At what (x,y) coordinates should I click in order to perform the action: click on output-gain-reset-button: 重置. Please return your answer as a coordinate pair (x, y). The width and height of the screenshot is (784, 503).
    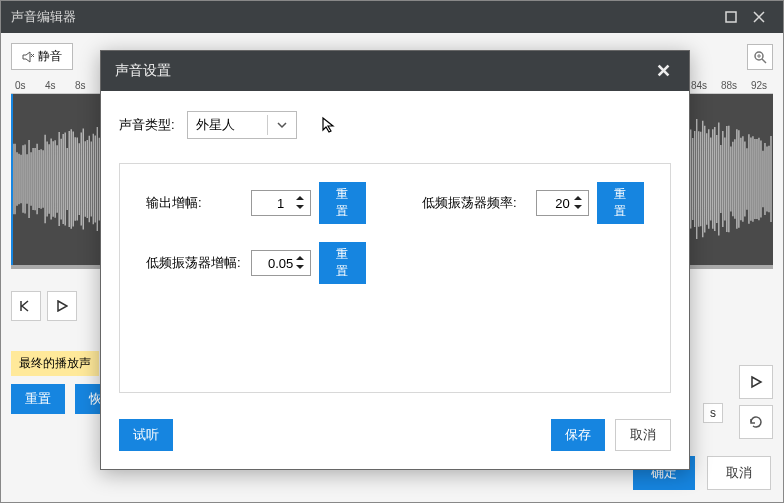
    Looking at the image, I should click on (342, 203).